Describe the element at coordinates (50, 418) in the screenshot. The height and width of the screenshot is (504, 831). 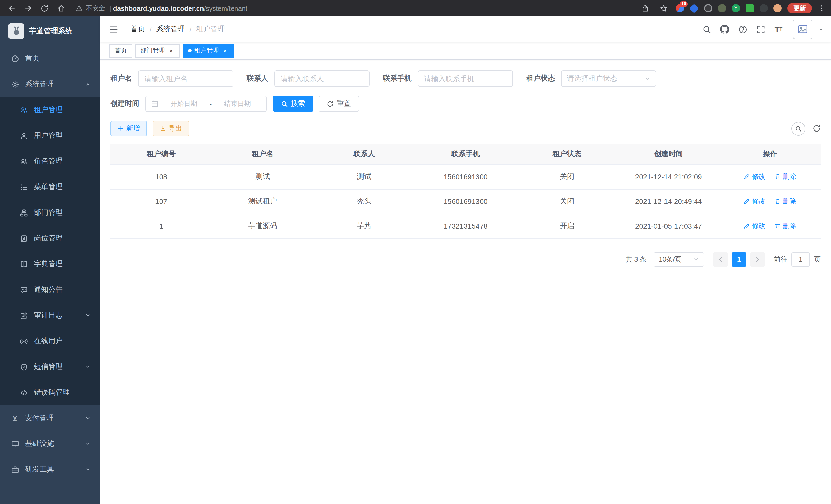
I see `sidebar-item-payment: ¥ 支付管理` at that location.